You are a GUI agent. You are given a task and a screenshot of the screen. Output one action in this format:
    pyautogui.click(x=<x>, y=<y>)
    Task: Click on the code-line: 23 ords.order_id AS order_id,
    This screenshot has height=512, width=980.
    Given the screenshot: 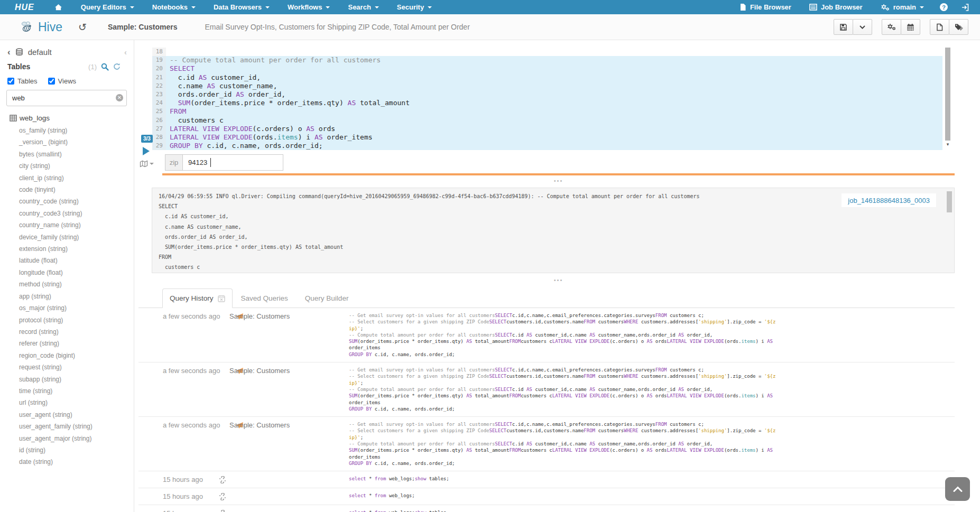 What is the action you would take?
    pyautogui.click(x=548, y=95)
    